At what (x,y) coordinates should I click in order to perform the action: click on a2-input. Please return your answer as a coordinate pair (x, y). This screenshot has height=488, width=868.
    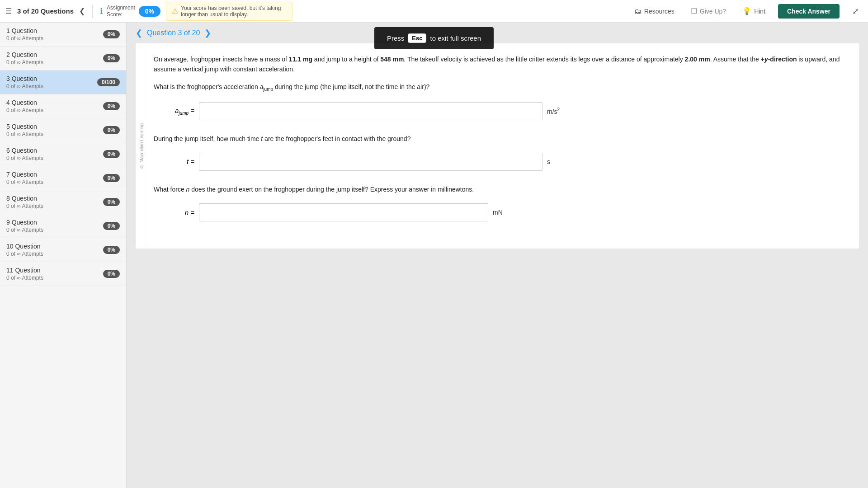
    Looking at the image, I should click on (371, 162).